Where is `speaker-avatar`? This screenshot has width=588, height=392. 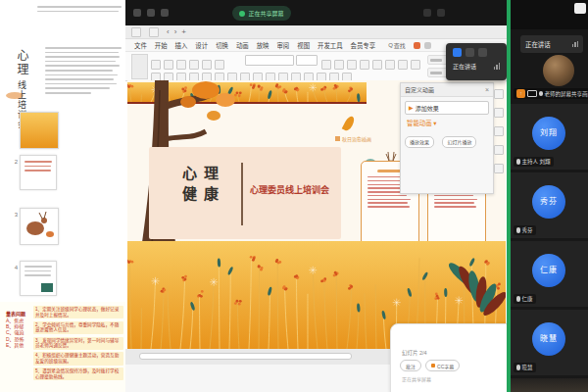 speaker-avatar is located at coordinates (559, 71).